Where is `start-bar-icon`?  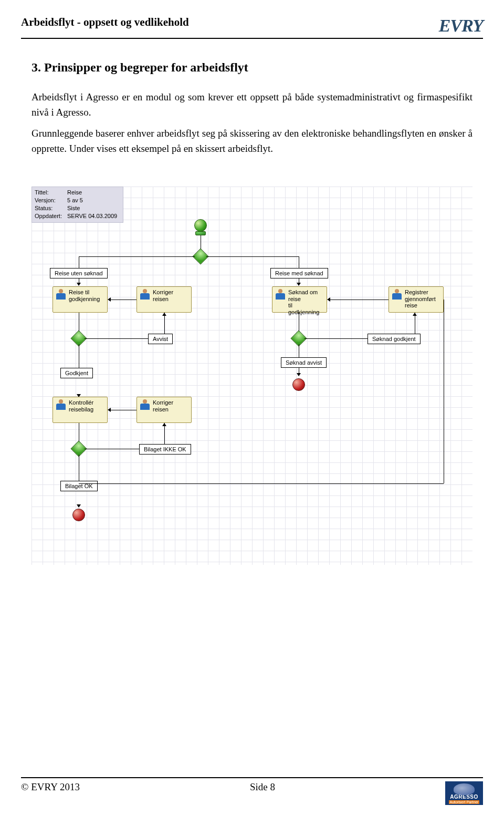
start-bar-icon is located at coordinates (201, 233).